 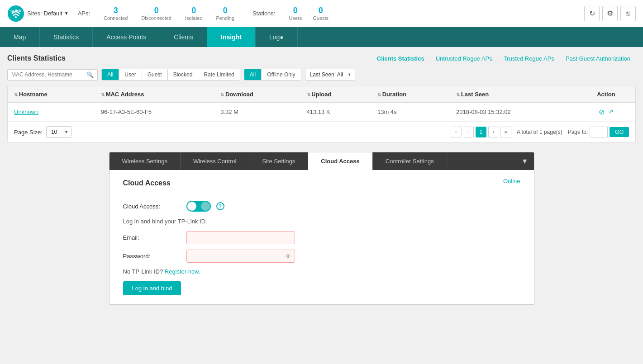 What do you see at coordinates (513, 95) in the screenshot?
I see `col-last-seen: ⇅ Last Seen` at bounding box center [513, 95].